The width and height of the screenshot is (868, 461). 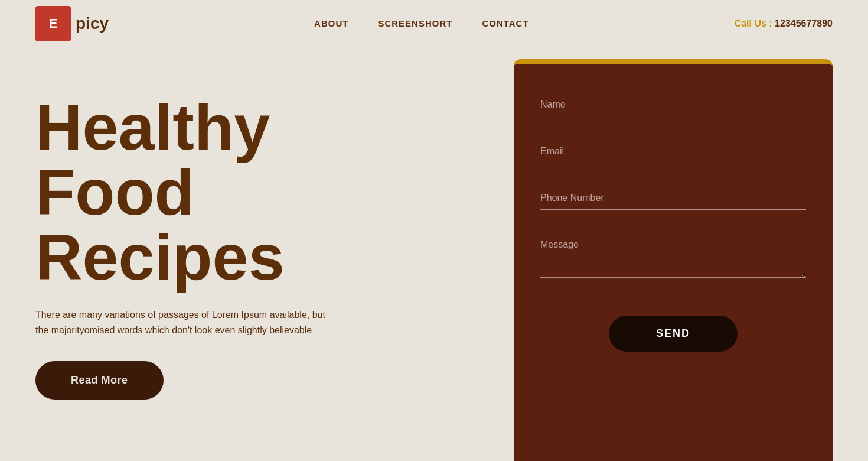 I want to click on message-input, so click(x=673, y=255).